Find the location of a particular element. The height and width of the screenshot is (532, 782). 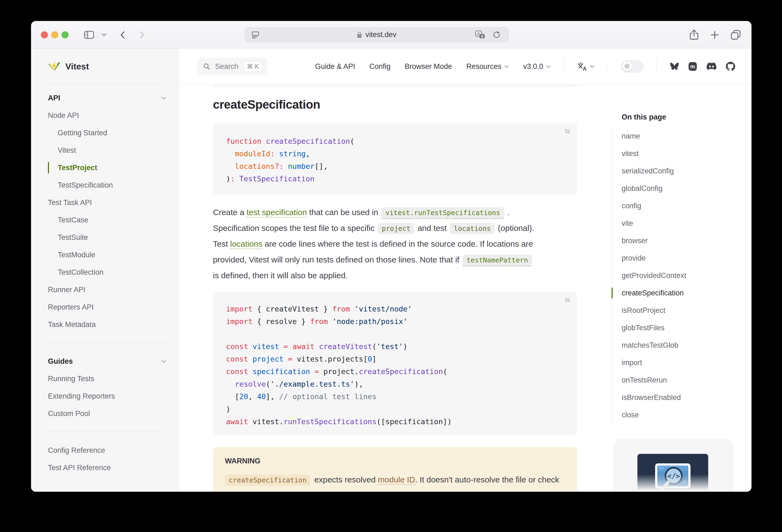

code-block-signature: ts function createSpecification( moduleI… is located at coordinates (395, 159).